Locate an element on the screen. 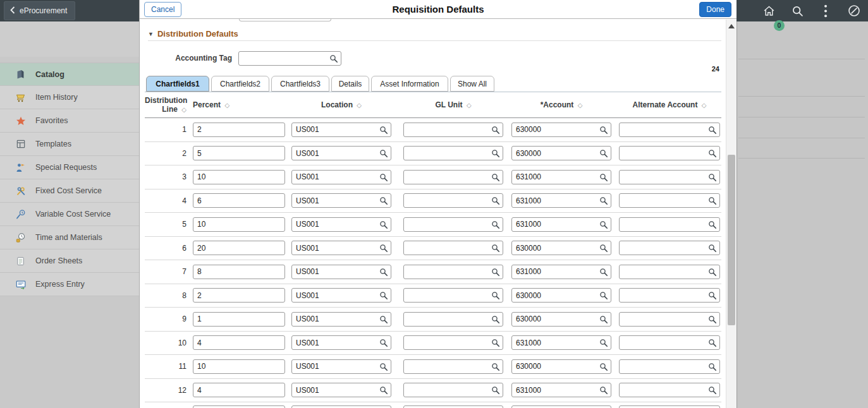  column-header-gl-unit: GL Unit ◇ is located at coordinates (453, 105).